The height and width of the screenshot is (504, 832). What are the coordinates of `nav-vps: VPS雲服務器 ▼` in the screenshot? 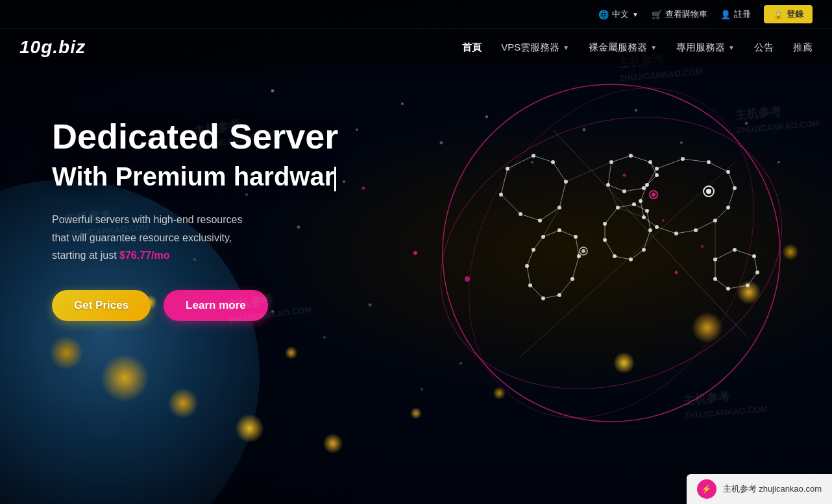 It's located at (535, 48).